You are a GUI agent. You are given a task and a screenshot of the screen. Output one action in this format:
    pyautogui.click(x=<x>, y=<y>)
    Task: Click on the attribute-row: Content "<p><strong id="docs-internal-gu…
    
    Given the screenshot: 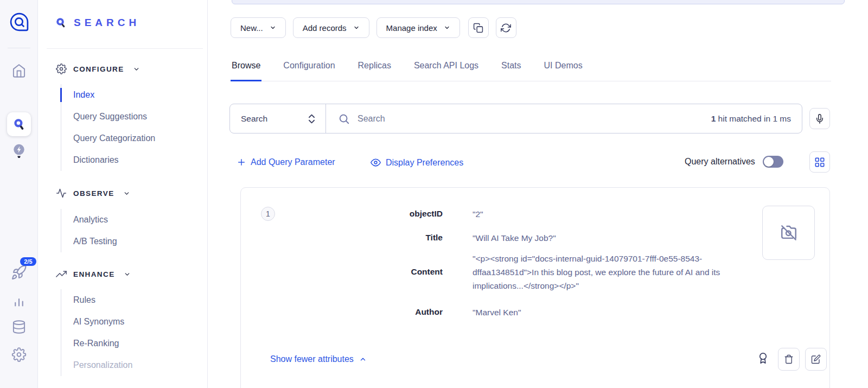 What is the action you would take?
    pyautogui.click(x=498, y=272)
    